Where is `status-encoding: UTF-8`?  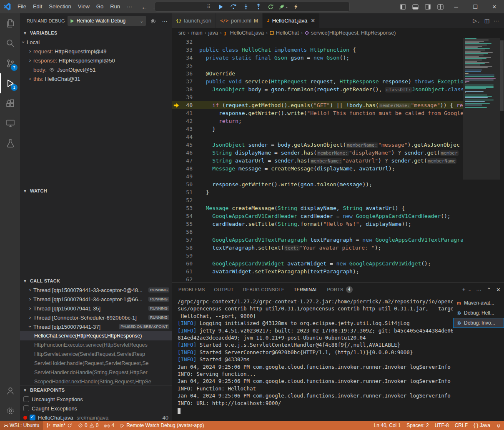 status-encoding: UTF-8 is located at coordinates (442, 425).